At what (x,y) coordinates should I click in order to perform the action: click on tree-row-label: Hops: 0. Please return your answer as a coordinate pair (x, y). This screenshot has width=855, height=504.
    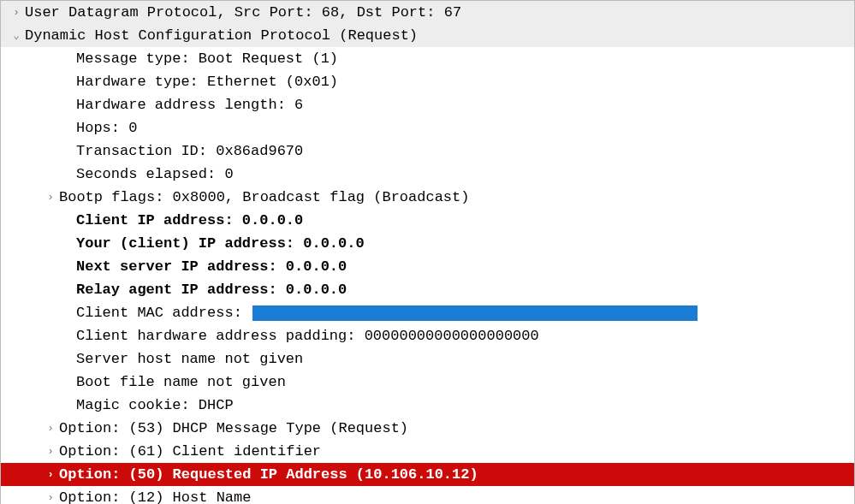
    Looking at the image, I should click on (106, 128).